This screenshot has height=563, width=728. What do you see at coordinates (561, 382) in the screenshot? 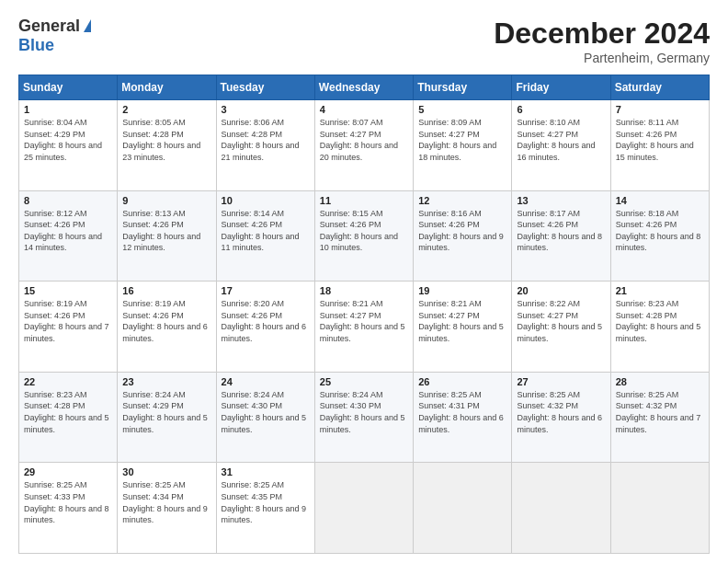
I see `day-number: 27` at bounding box center [561, 382].